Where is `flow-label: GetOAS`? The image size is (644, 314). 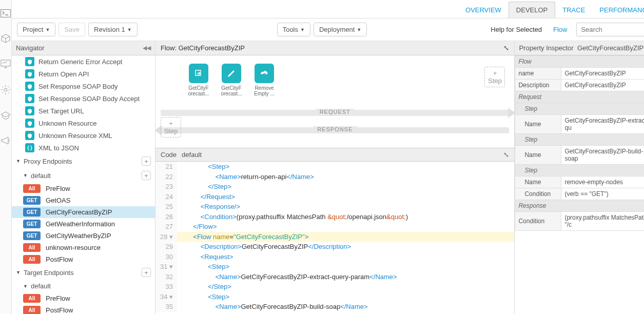
flow-label: GetOAS is located at coordinates (58, 200).